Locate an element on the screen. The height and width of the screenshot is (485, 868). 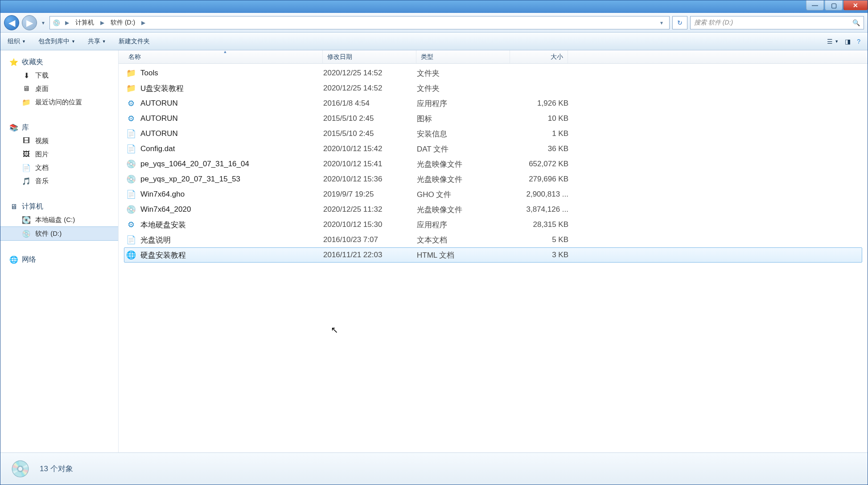
file-name: U盘安装教程 is located at coordinates (162, 88).